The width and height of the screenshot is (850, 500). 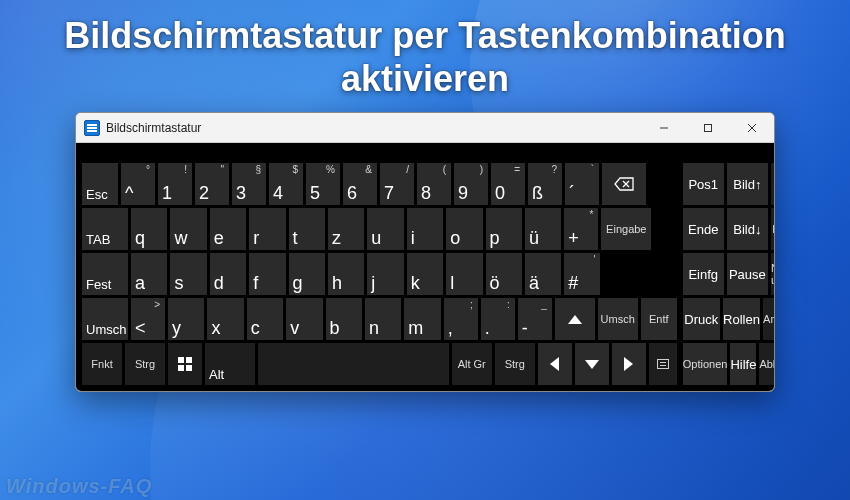 What do you see at coordinates (748, 229) in the screenshot?
I see `key-pagedown: Bild↓` at bounding box center [748, 229].